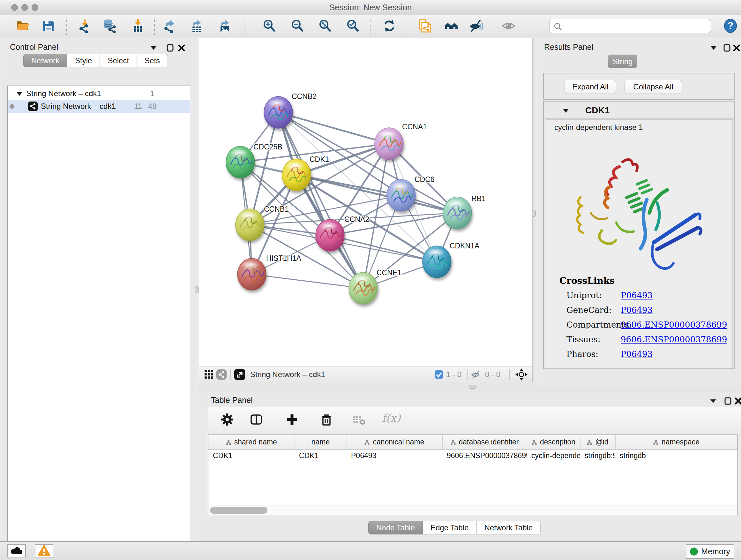 The width and height of the screenshot is (741, 560). I want to click on entry-header-row: CDK1, so click(639, 110).